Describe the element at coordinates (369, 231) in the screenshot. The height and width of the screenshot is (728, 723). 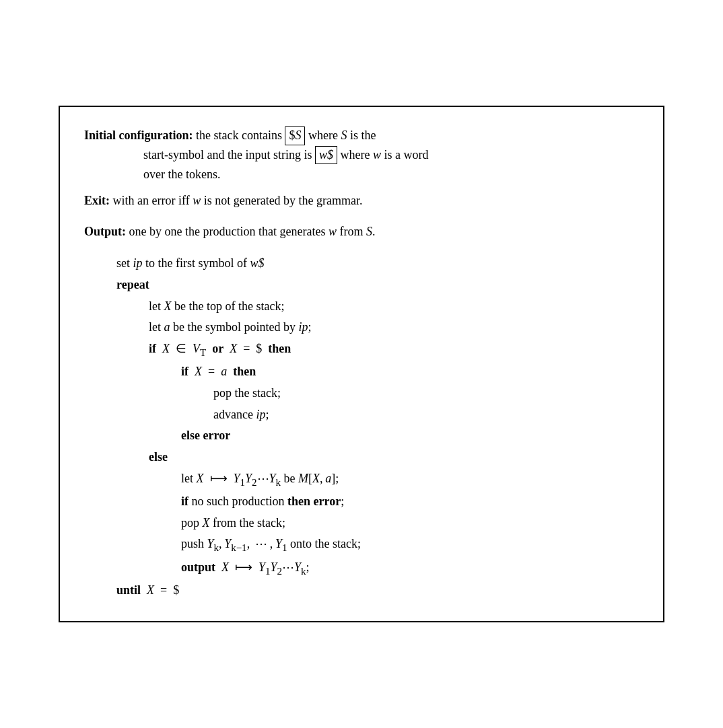
I see `output-var-S: S` at that location.